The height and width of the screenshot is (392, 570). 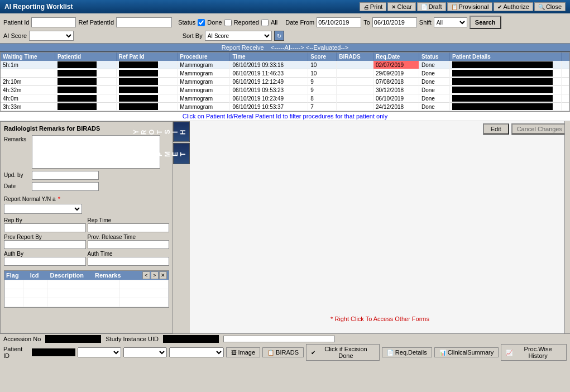 I want to click on cell-waiting-time: 3h:33m, so click(x=28, y=107).